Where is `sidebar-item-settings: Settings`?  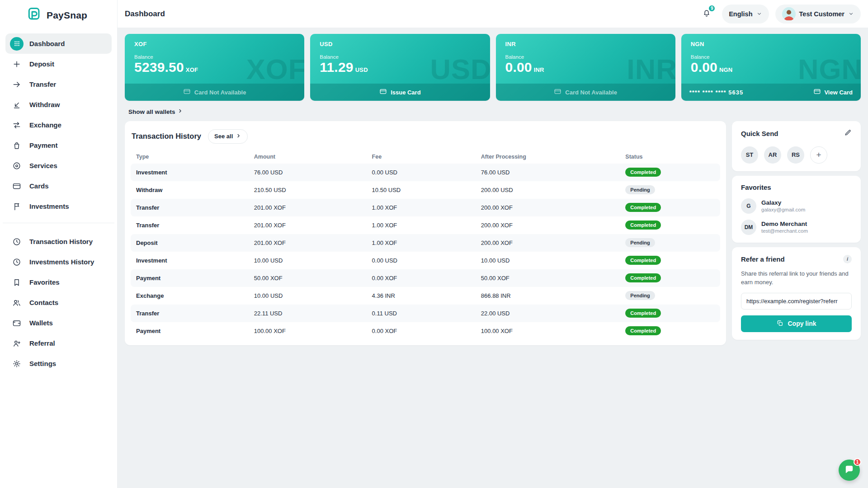
sidebar-item-settings: Settings is located at coordinates (59, 363).